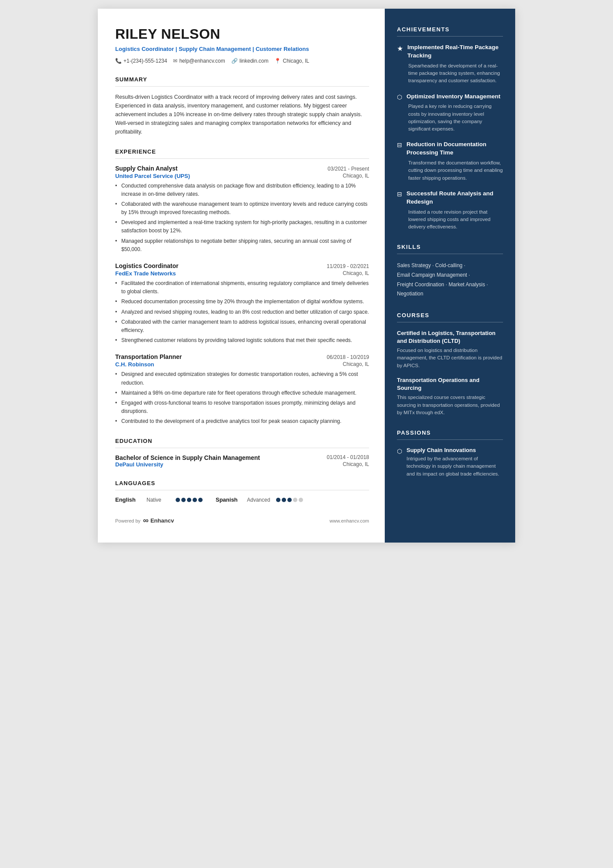 The height and width of the screenshot is (868, 613). I want to click on edu-loc-0: Chicago, IL, so click(356, 465).